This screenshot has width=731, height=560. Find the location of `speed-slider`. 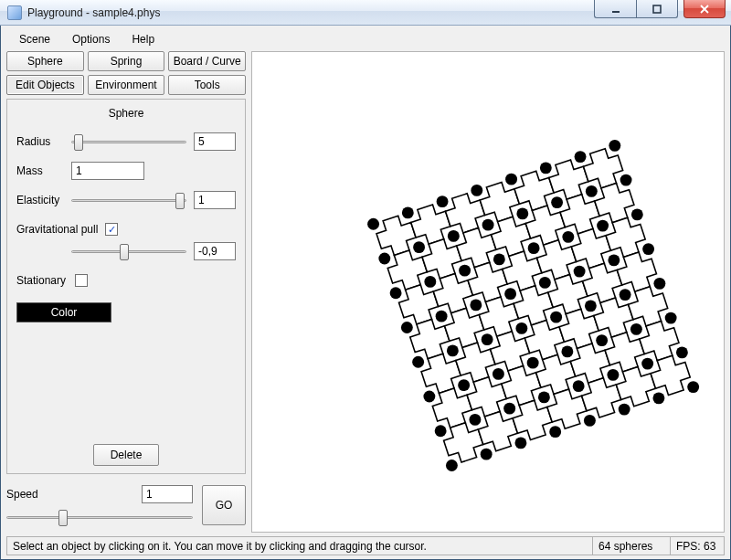

speed-slider is located at coordinates (100, 517).